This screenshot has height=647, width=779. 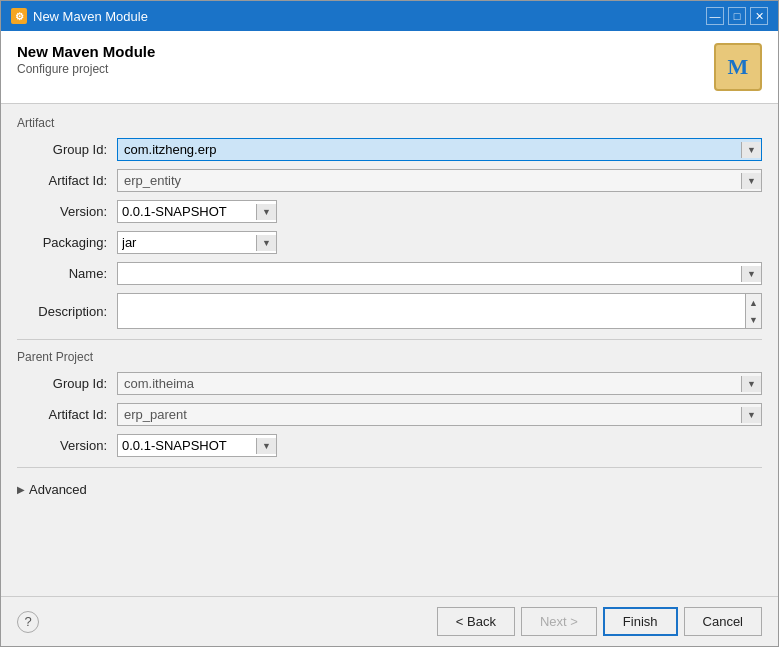 What do you see at coordinates (440, 150) in the screenshot?
I see `group-id-control: ▼` at bounding box center [440, 150].